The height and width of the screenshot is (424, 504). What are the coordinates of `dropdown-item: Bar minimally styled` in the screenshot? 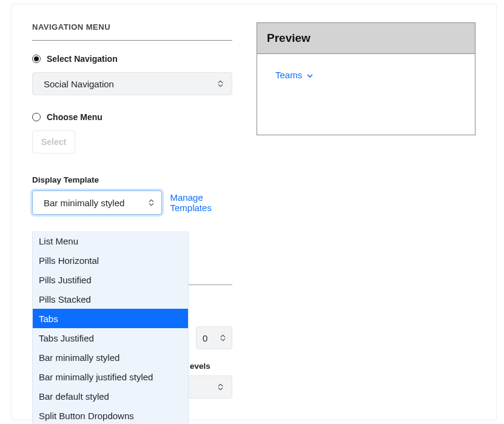 It's located at (110, 357).